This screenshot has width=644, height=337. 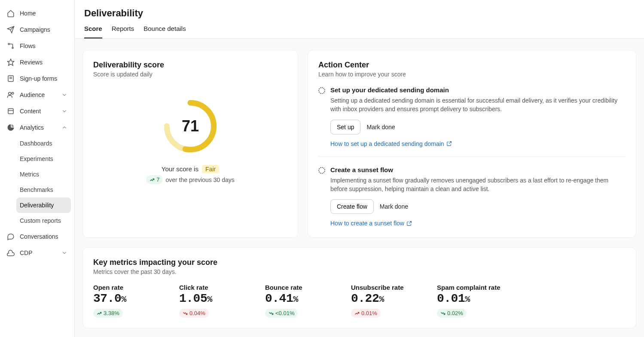 I want to click on metric-trend-pill: 0.04%, so click(x=194, y=313).